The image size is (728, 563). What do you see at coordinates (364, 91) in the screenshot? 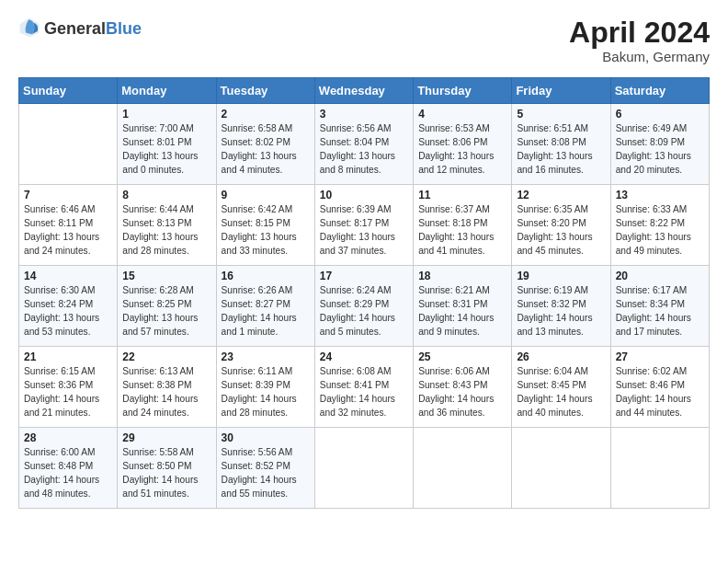
I see `calendar-header: Sunday Monday Tuesday Wednesday Thursday…` at bounding box center [364, 91].